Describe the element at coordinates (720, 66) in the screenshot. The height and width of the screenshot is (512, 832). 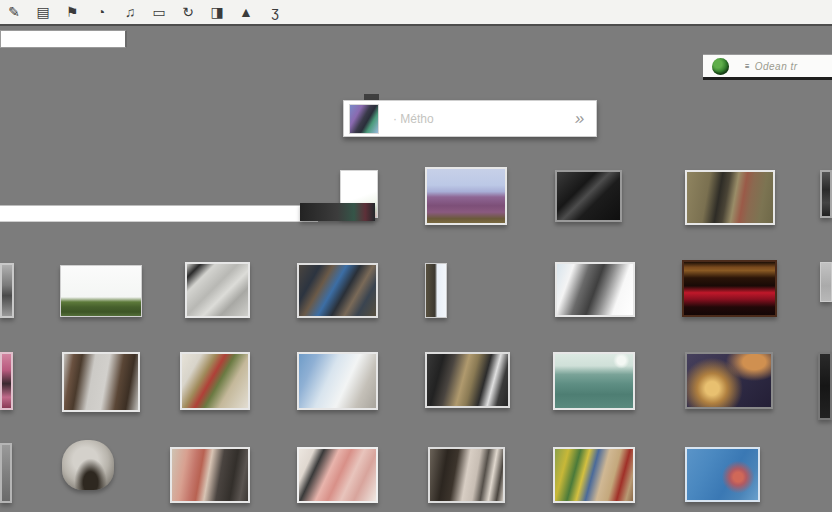
I see `globe-icon` at that location.